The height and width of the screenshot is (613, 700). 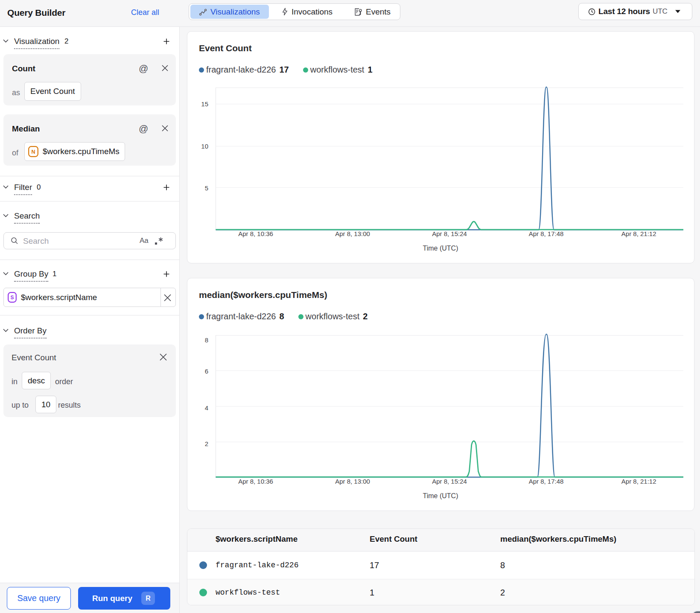 What do you see at coordinates (12, 298) in the screenshot?
I see `svg-text: S` at bounding box center [12, 298].